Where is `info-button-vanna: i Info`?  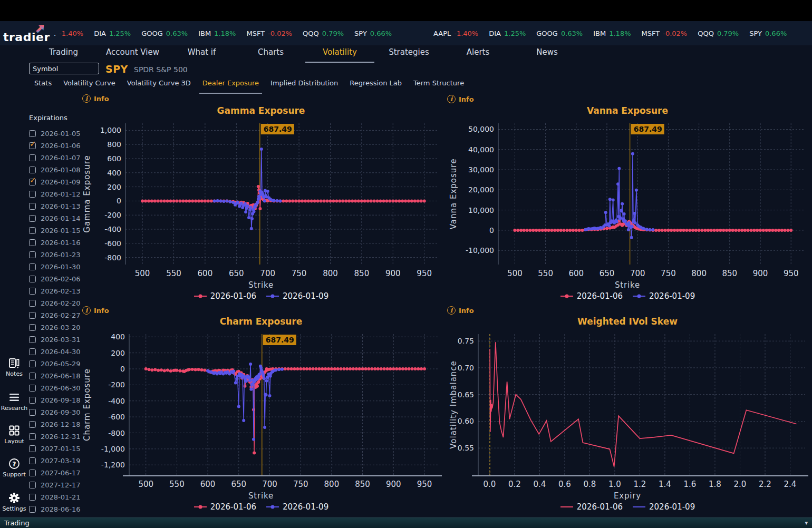
info-button-vanna: i Info is located at coordinates (461, 99).